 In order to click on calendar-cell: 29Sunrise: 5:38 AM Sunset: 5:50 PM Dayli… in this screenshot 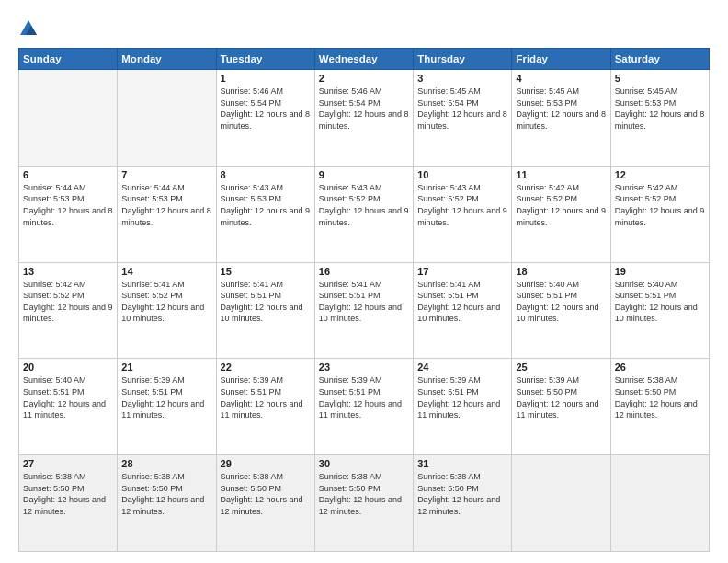, I will do `click(265, 504)`.